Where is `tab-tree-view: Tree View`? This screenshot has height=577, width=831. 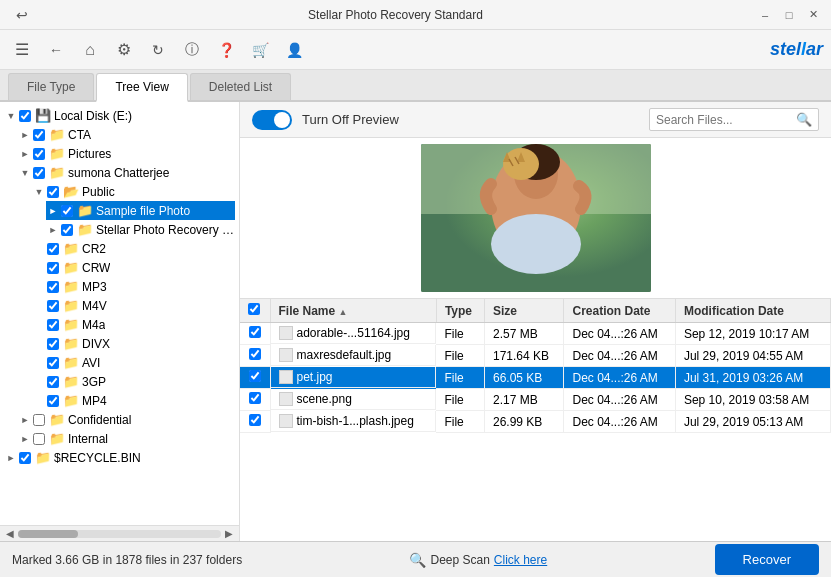
tab-tree-view: Tree View is located at coordinates (142, 88).